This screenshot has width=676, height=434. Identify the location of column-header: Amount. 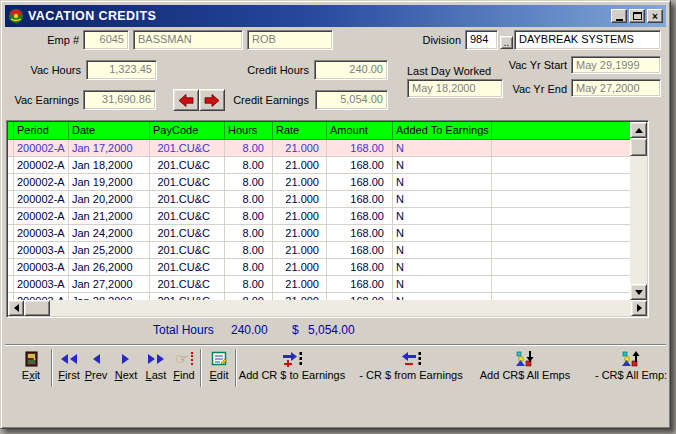
(360, 130).